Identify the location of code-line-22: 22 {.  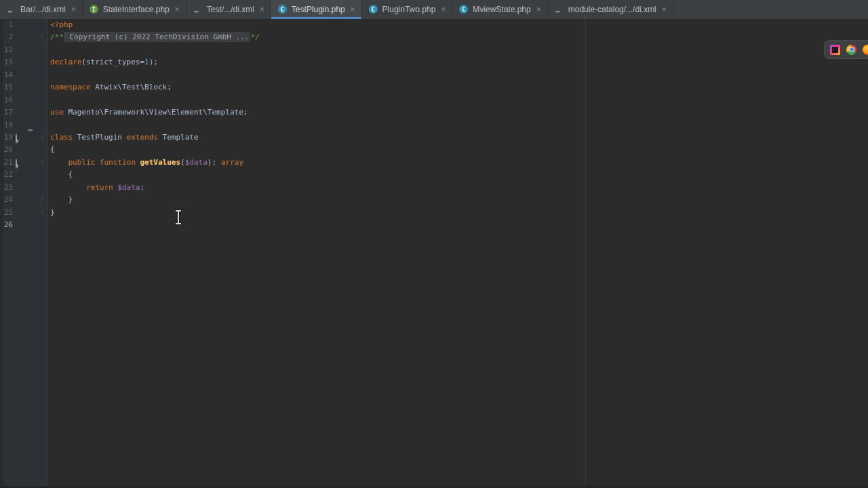
(434, 175).